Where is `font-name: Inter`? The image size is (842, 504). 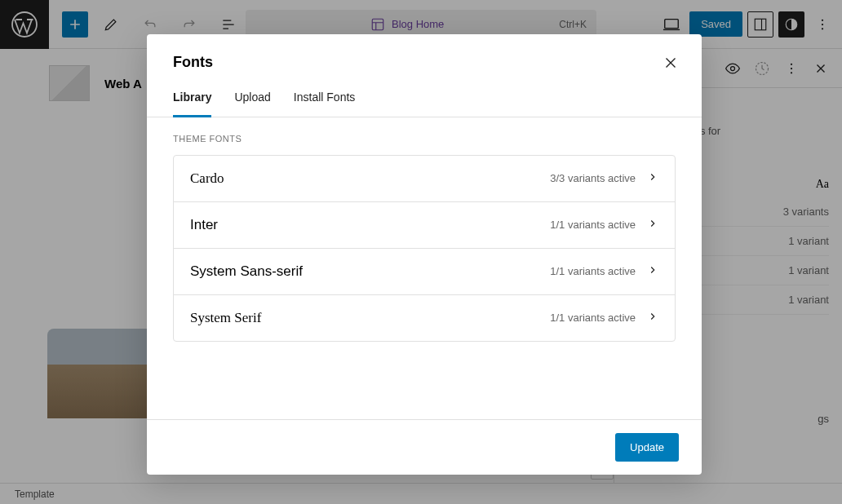
font-name: Inter is located at coordinates (204, 225).